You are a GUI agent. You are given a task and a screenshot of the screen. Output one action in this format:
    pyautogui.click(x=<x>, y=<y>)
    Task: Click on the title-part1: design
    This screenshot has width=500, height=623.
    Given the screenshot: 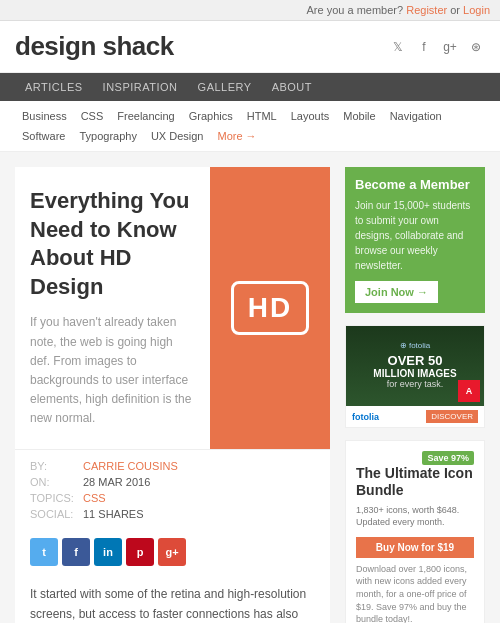 What is the action you would take?
    pyautogui.click(x=59, y=46)
    